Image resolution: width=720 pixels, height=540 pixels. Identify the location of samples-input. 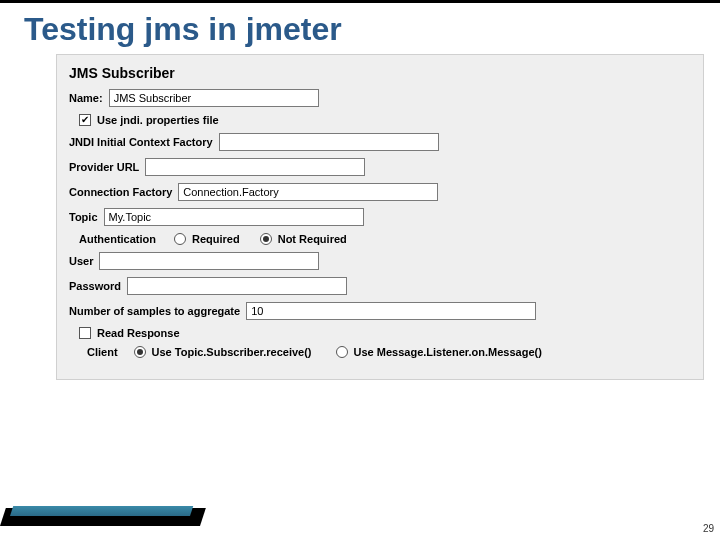
(391, 311).